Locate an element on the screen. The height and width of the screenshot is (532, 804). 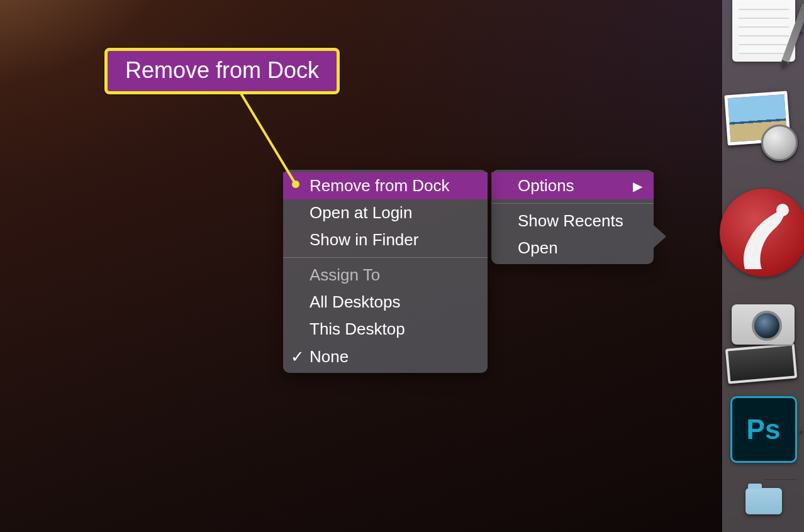
menu-item-label: Open at Login is located at coordinates (361, 213).